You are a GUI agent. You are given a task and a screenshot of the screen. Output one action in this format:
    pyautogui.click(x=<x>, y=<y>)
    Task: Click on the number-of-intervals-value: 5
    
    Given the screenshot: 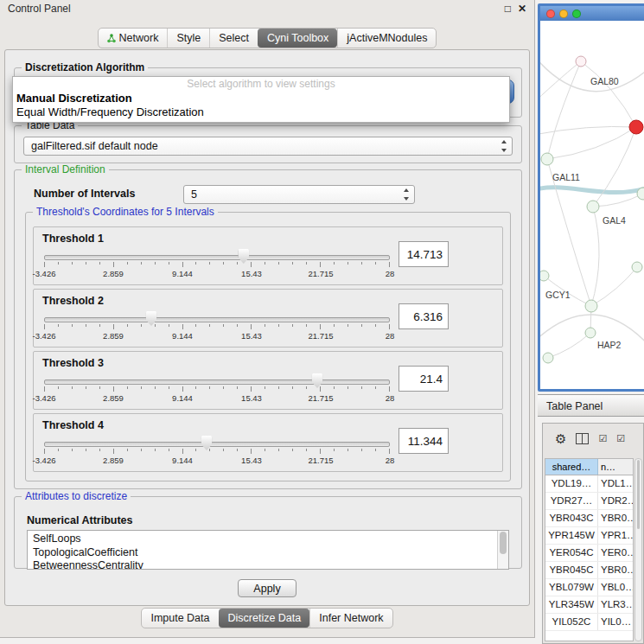 What is the action you would take?
    pyautogui.click(x=194, y=194)
    